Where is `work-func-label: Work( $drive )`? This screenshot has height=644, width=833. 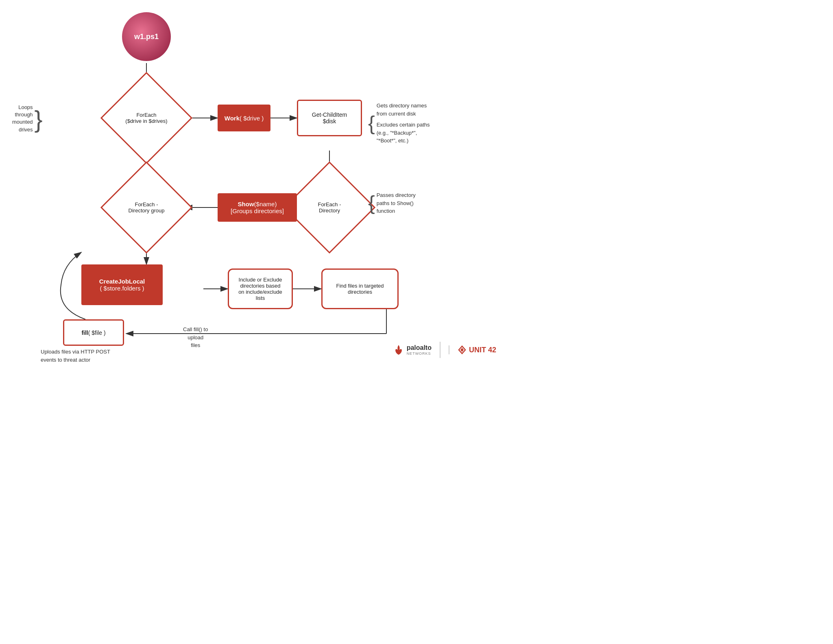 work-func-label: Work( $drive ) is located at coordinates (244, 118).